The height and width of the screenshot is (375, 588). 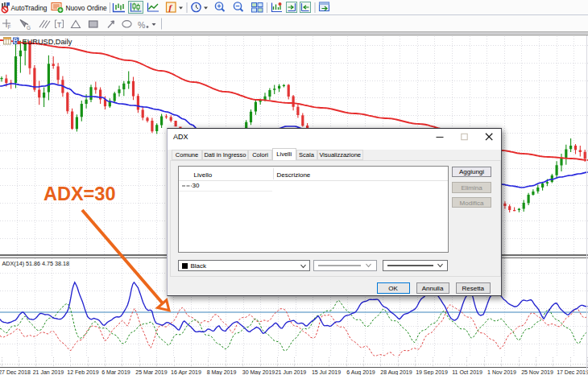 What do you see at coordinates (502, 372) in the screenshot?
I see `svg-text: 1 Nov 2019` at bounding box center [502, 372].